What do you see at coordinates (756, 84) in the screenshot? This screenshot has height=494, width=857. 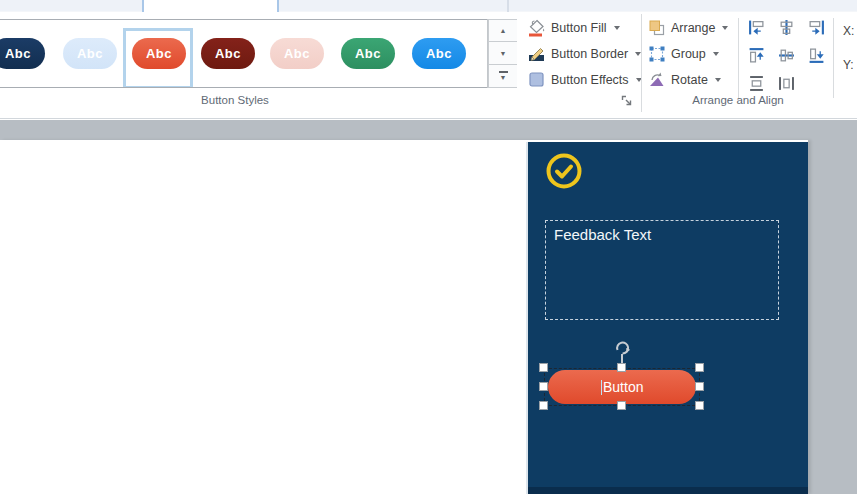 I see `distribute-vertically-icon` at bounding box center [756, 84].